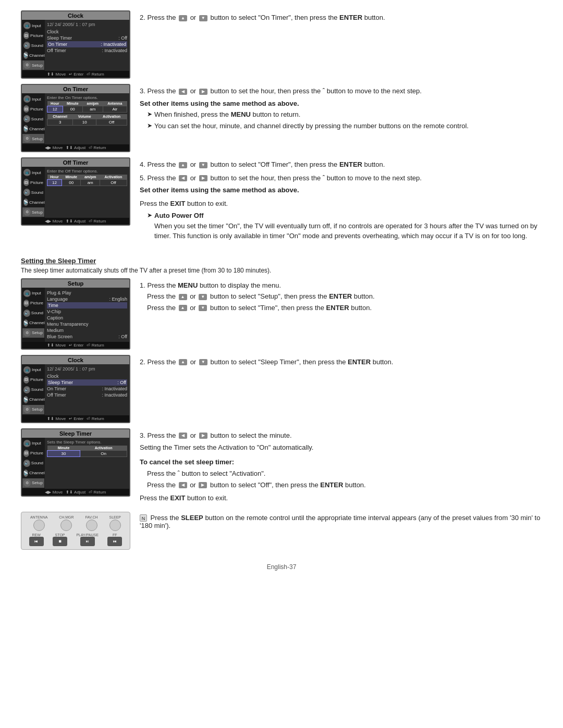 The image size is (563, 728). I want to click on setup-icon: ⚙, so click(27, 65).